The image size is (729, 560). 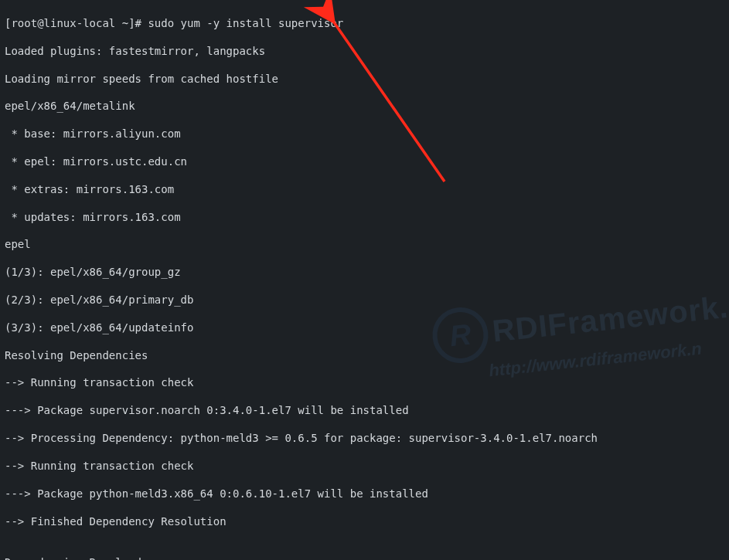 What do you see at coordinates (365, 245) in the screenshot?
I see `output-line: epel` at bounding box center [365, 245].